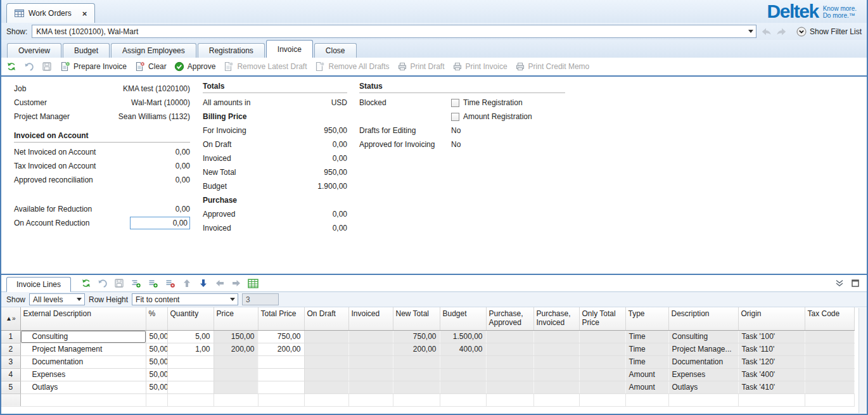 This screenshot has width=868, height=415. Describe the element at coordinates (855, 283) in the screenshot. I see `maximize-panel-icon` at that location.